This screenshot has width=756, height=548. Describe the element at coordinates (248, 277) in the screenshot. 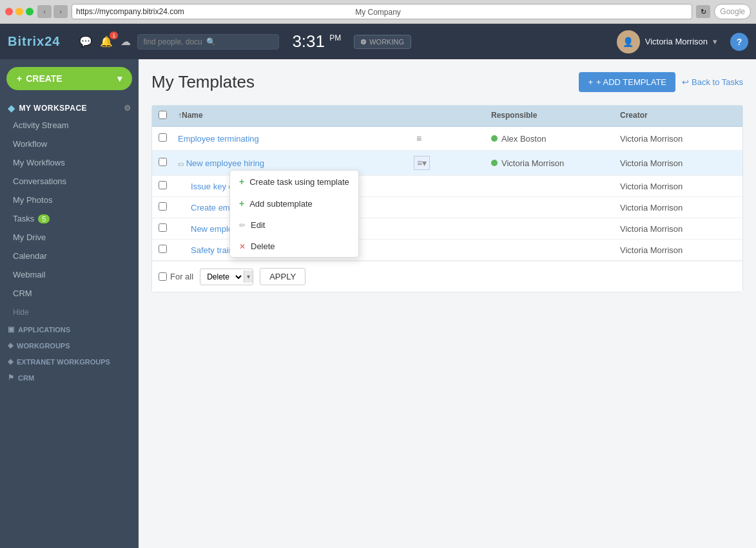

I see `dropdown-arrow-icon: ▾` at that location.